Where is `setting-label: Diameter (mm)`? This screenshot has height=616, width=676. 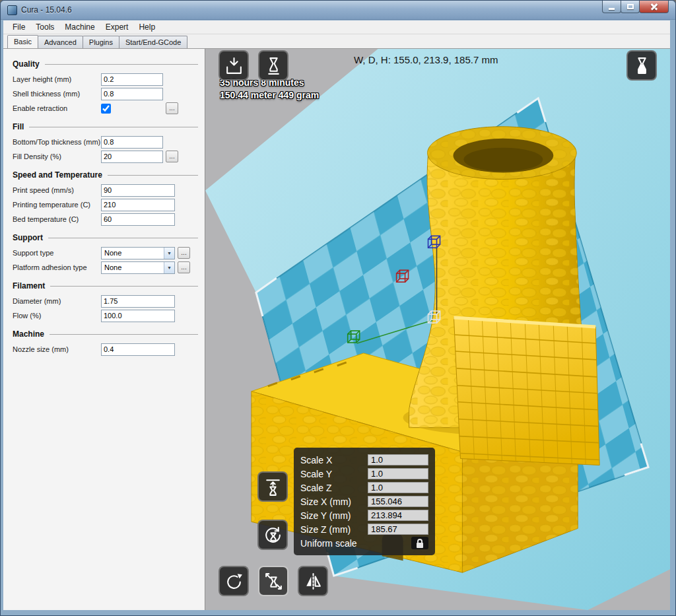
setting-label: Diameter (mm) is located at coordinates (57, 301).